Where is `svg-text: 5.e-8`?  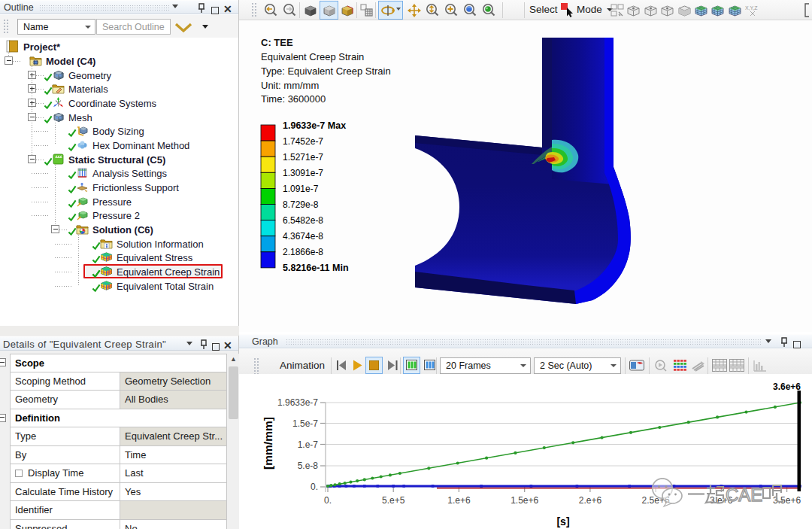
svg-text: 5.e-8 is located at coordinates (308, 466).